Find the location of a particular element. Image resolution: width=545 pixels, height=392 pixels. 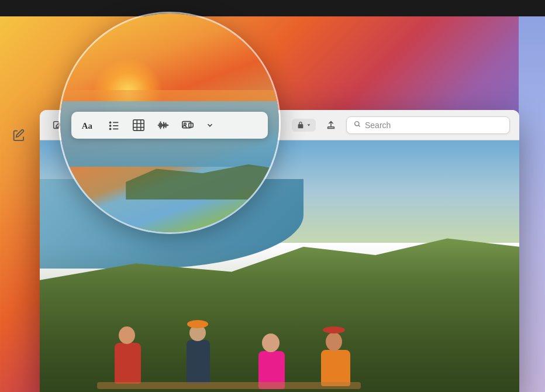

magnifier-table-icon is located at coordinates (139, 125).